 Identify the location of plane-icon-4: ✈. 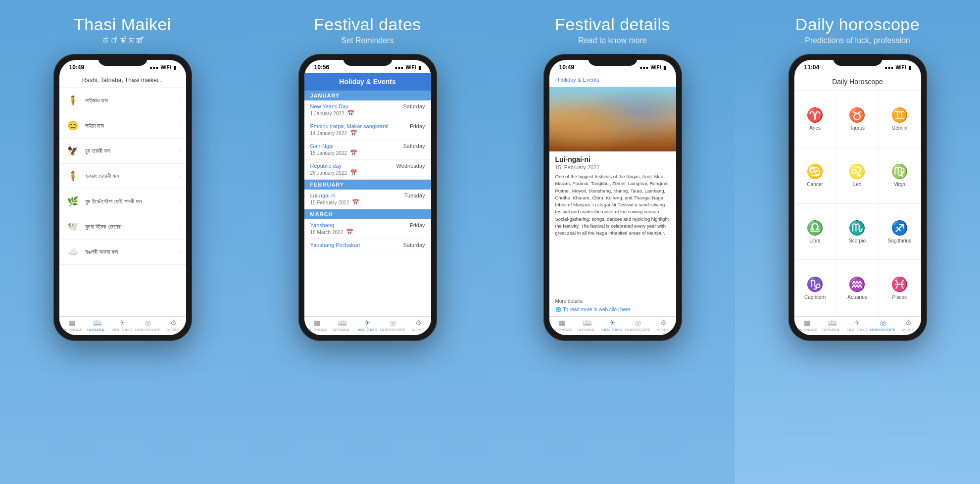
(857, 323).